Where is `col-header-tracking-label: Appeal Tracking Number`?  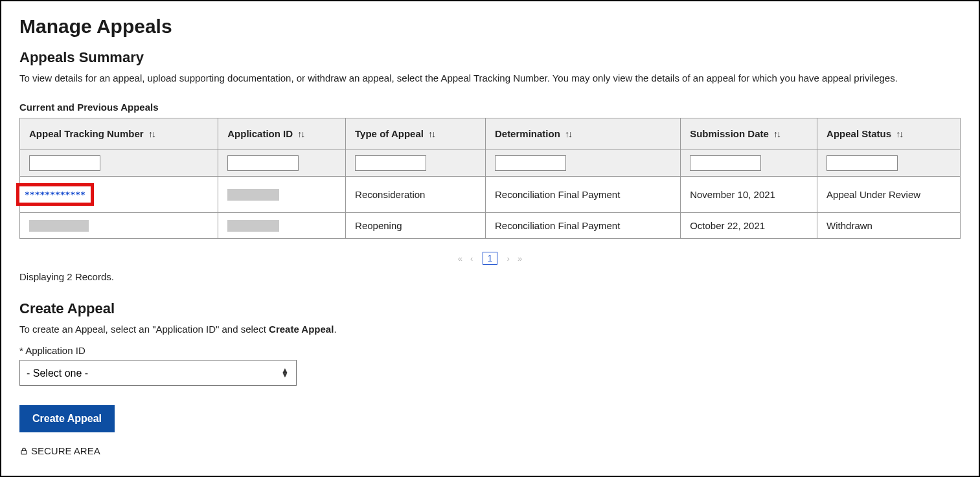 col-header-tracking-label: Appeal Tracking Number is located at coordinates (87, 133).